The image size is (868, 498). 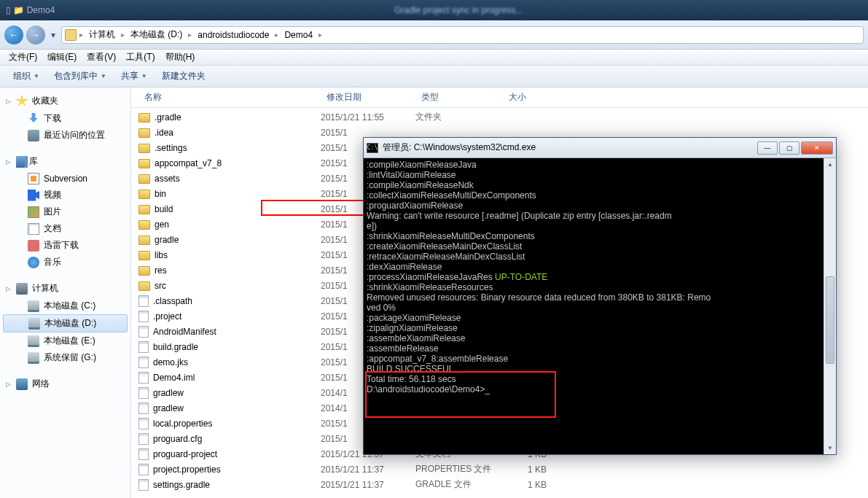 I want to click on sidebar-item-label: 视频, so click(x=52, y=195).